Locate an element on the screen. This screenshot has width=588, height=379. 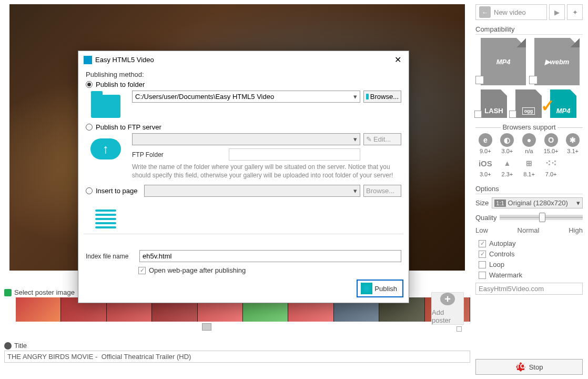
format-ogg: ogg is located at coordinates (526, 104).